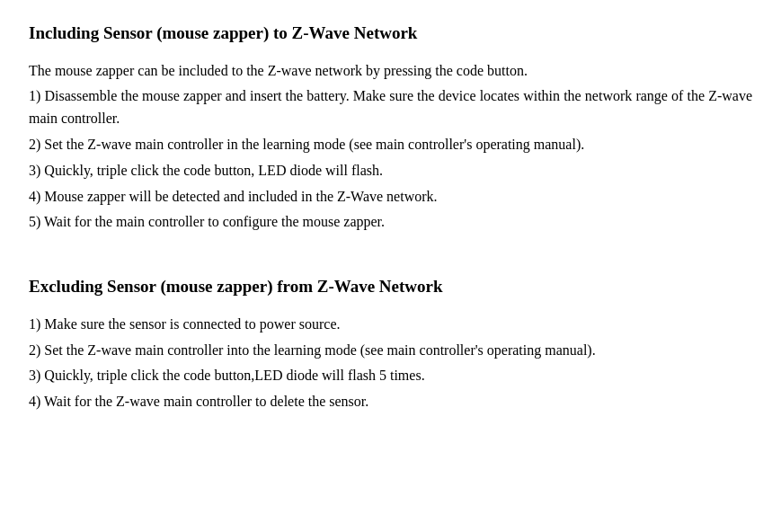  What do you see at coordinates (390, 171) in the screenshot?
I see `section-1-para-4: 3) Quickly, triple click the code button…` at bounding box center [390, 171].